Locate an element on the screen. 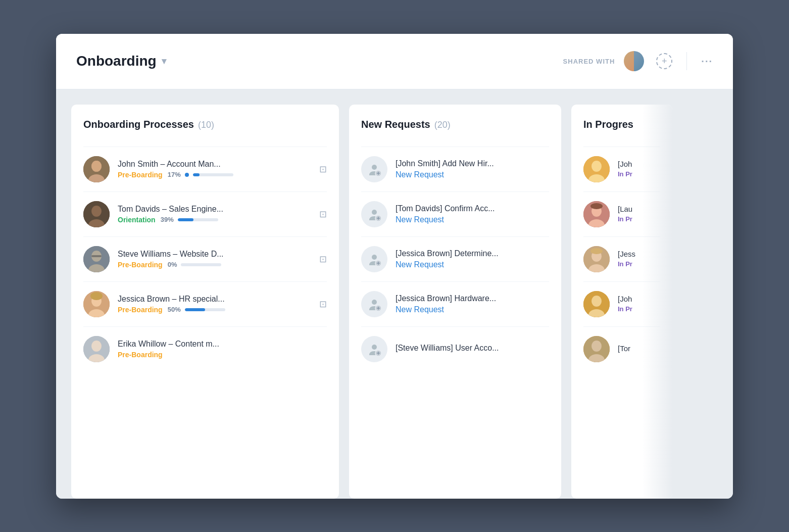 This screenshot has height=532, width=789. more-options-button: ··· is located at coordinates (707, 62).